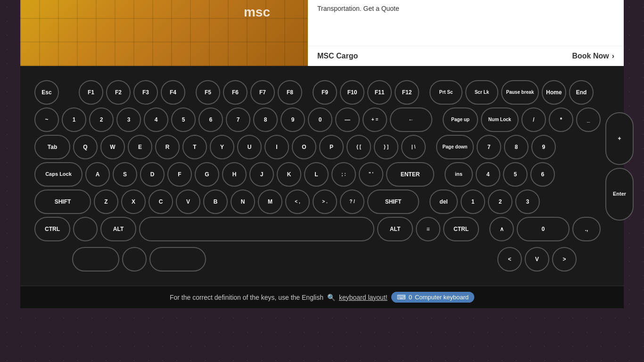  Describe the element at coordinates (543, 174) in the screenshot. I see `key-num-6: 6` at that location.